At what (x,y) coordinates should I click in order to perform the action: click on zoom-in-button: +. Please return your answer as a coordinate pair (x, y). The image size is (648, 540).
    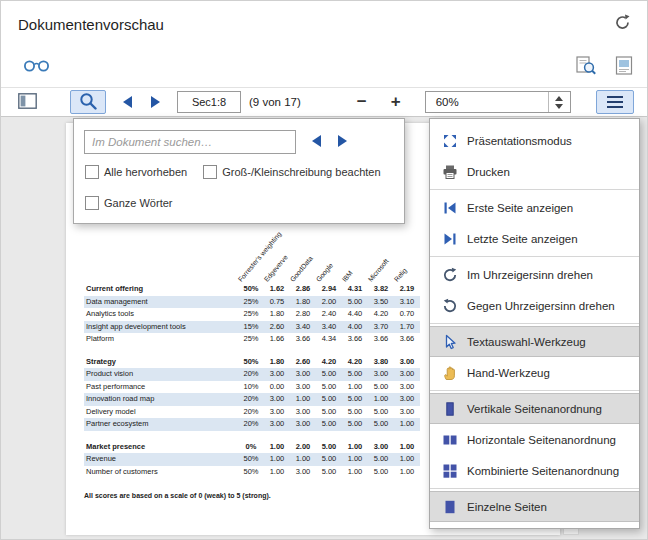
    Looking at the image, I should click on (396, 102).